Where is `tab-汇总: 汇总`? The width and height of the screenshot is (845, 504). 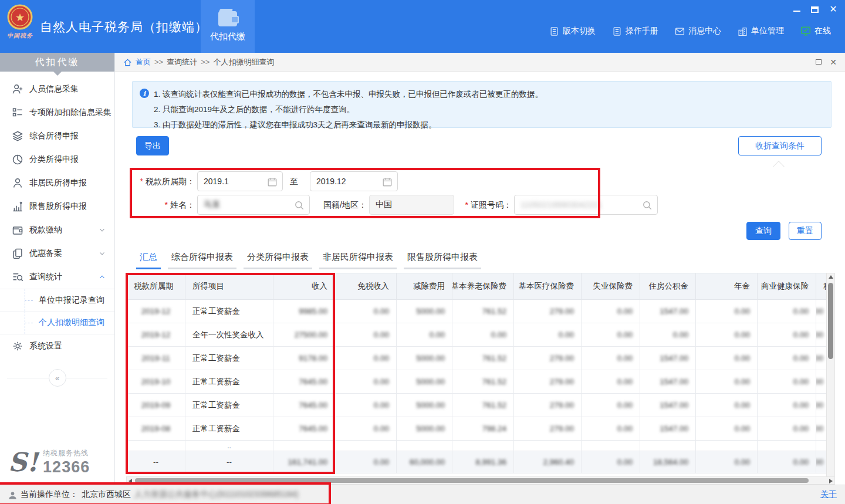 tab-汇总: 汇总 is located at coordinates (148, 259).